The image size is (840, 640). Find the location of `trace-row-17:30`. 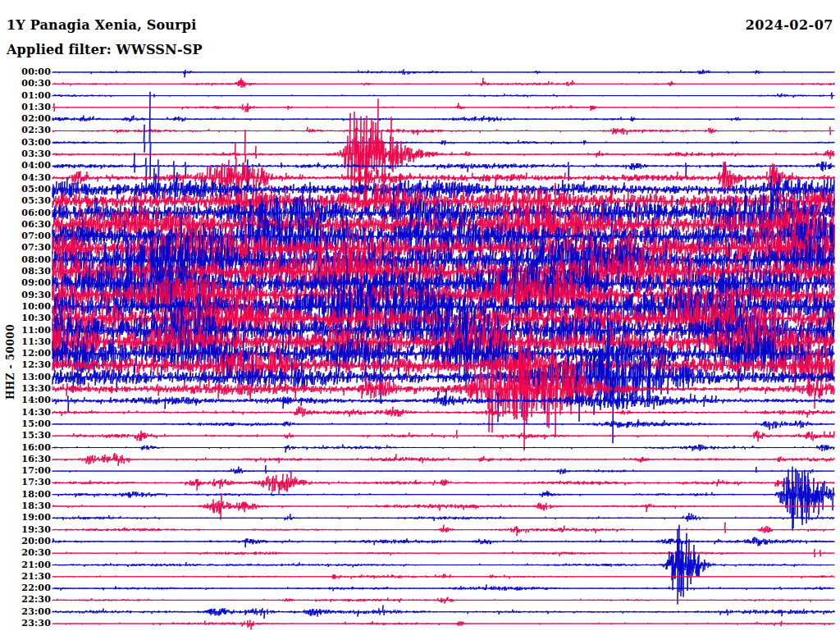

trace-row-17:30 is located at coordinates (443, 482).